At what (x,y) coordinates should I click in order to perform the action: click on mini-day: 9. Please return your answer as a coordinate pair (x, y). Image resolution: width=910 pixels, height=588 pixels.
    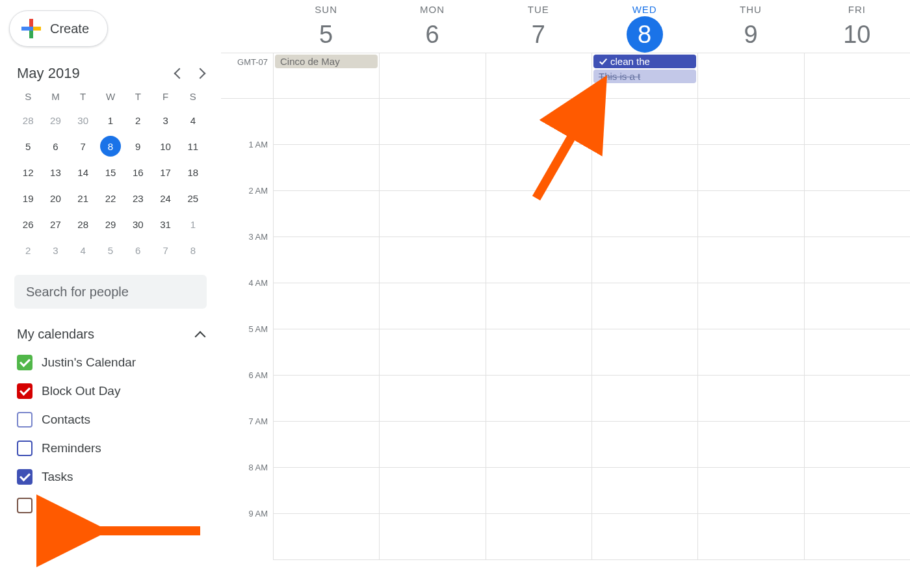
    Looking at the image, I should click on (138, 146).